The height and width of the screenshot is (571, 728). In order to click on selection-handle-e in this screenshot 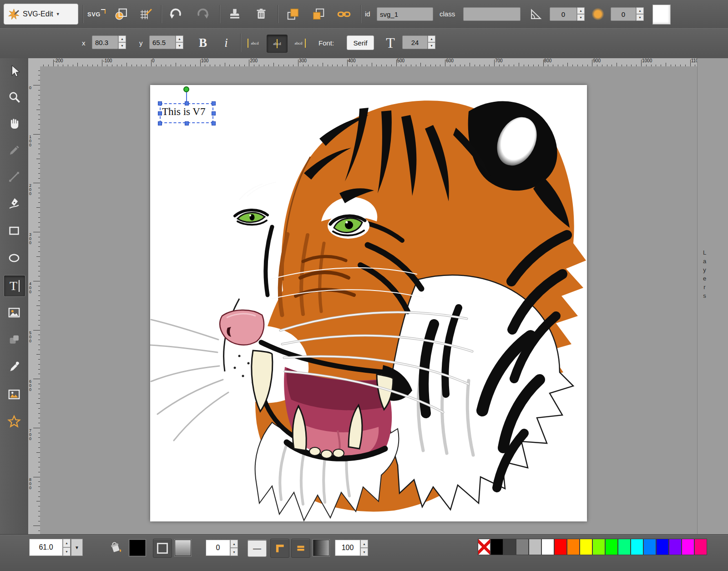, I will do `click(214, 114)`.